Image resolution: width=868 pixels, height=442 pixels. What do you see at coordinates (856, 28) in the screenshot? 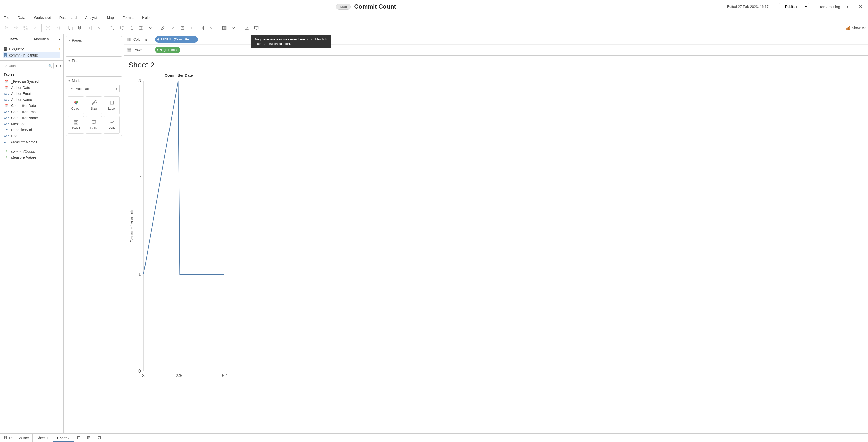
I see `showme-button: Show Me` at bounding box center [856, 28].